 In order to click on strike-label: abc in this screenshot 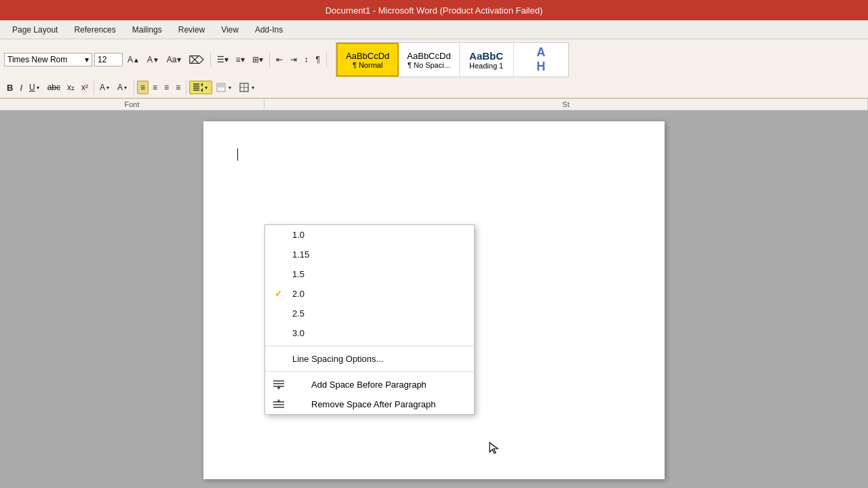, I will do `click(54, 87)`.